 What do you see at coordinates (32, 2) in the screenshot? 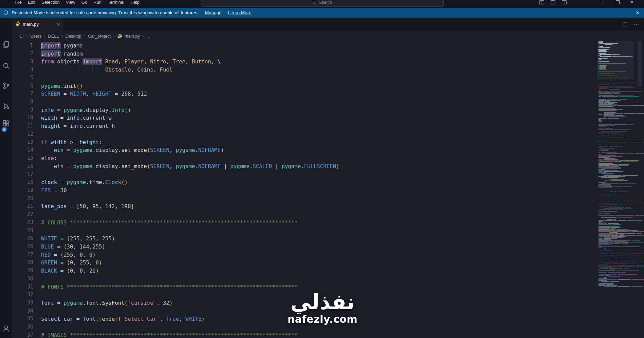
I see `menu-edit: Edit` at bounding box center [32, 2].